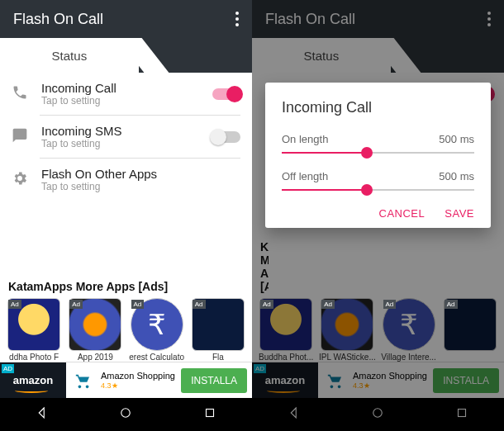  I want to click on toggle-incoming-sms, so click(226, 137).